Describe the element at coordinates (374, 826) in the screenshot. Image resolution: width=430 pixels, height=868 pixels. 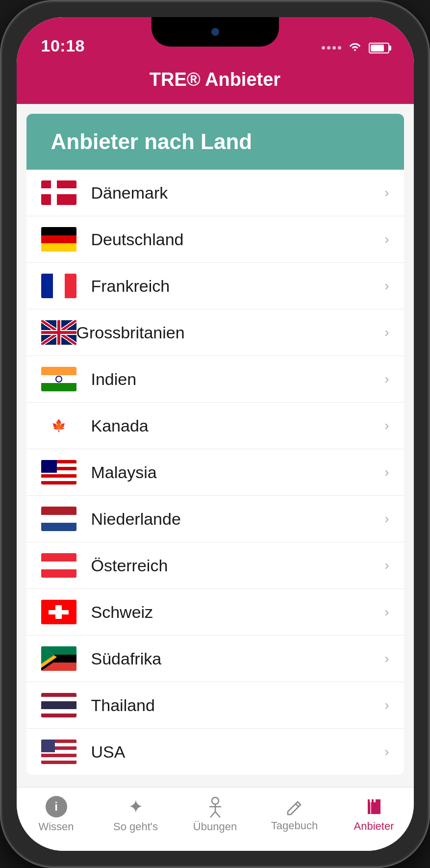
I see `tab-anbieter-label: Anbieter` at that location.